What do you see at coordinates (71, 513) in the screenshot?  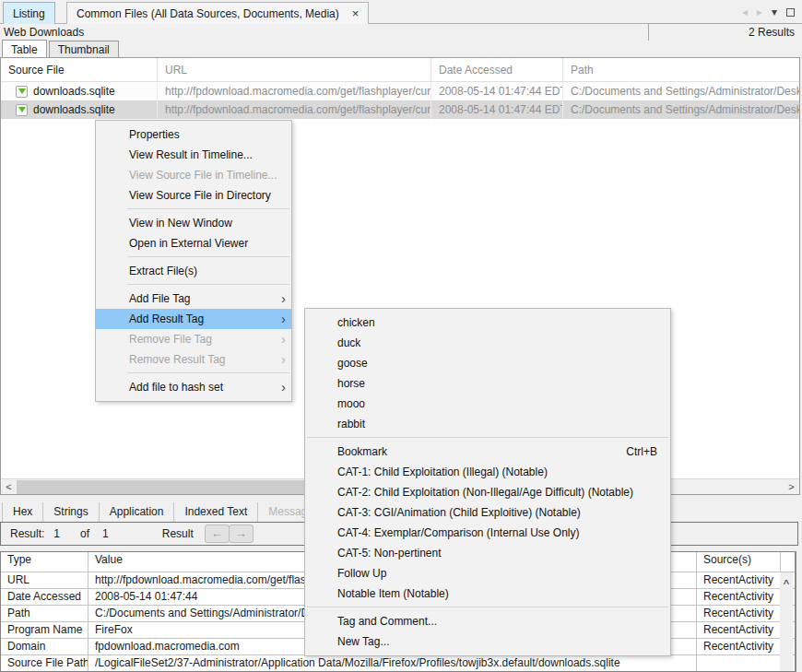 I see `tab-strings: Strings` at bounding box center [71, 513].